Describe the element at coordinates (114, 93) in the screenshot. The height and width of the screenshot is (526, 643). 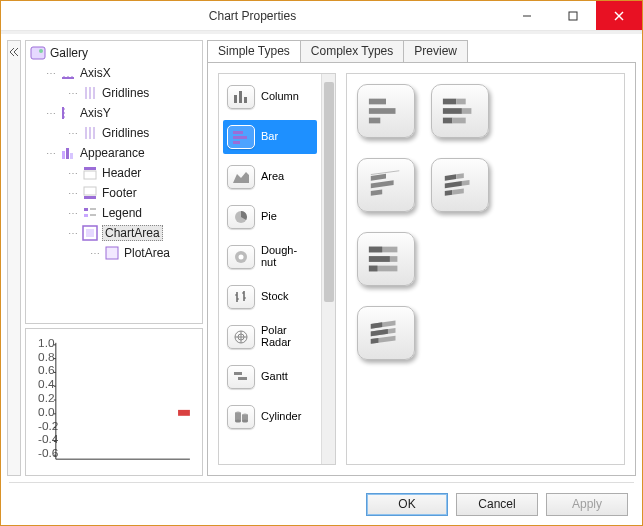
I see `tree-node-axisx-gridlines: ⋯ Gridlines` at that location.